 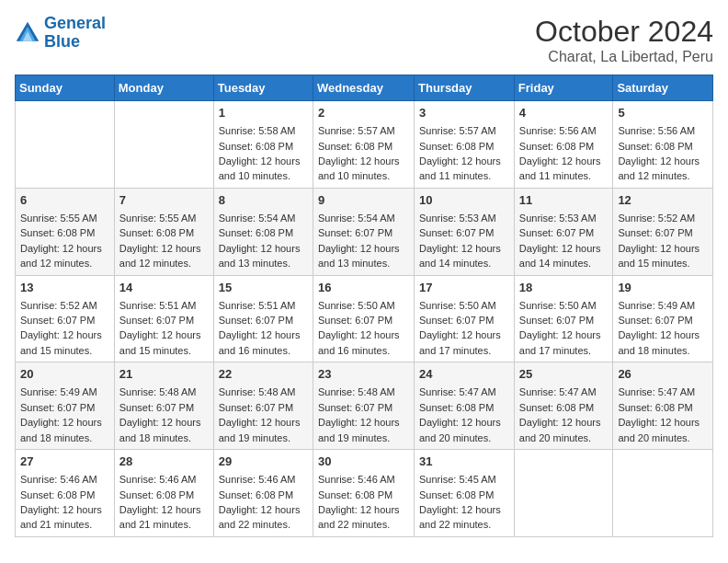 What do you see at coordinates (61, 33) in the screenshot?
I see `logo: General Blue` at bounding box center [61, 33].